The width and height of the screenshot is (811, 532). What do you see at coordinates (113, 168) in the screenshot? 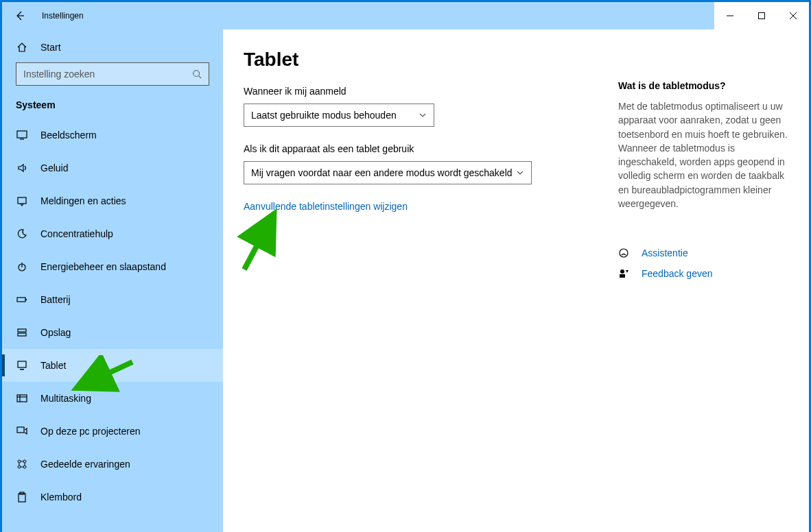
I see `sidebar-item-sound: Geluid` at bounding box center [113, 168].